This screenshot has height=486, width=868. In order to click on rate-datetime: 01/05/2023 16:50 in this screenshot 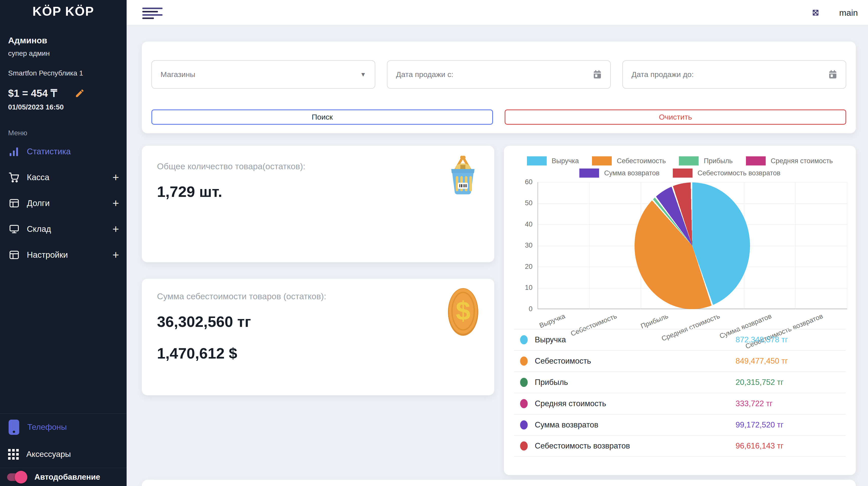, I will do `click(63, 107)`.